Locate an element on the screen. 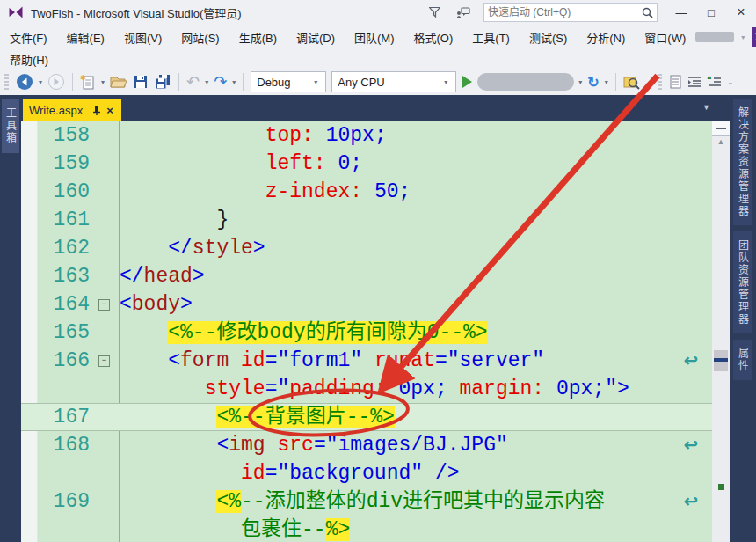 The image size is (756, 542). menu-item: 视图(V) is located at coordinates (142, 37).